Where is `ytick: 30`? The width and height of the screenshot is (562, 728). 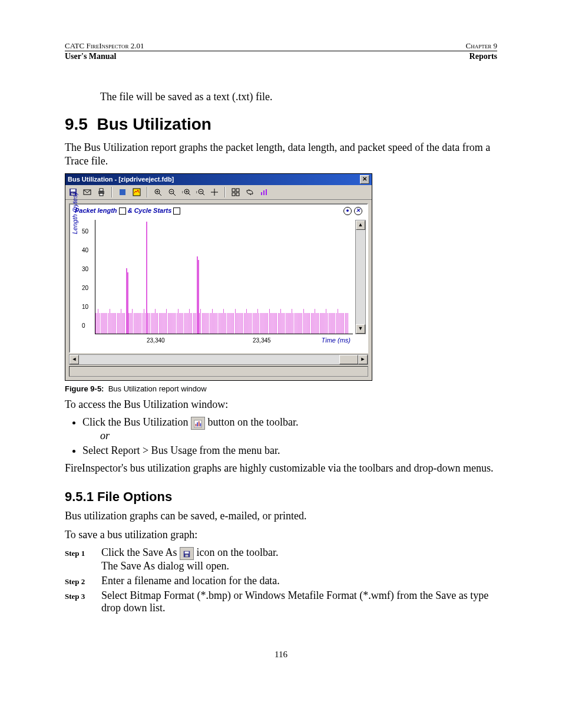
ytick: 30 is located at coordinates (85, 269).